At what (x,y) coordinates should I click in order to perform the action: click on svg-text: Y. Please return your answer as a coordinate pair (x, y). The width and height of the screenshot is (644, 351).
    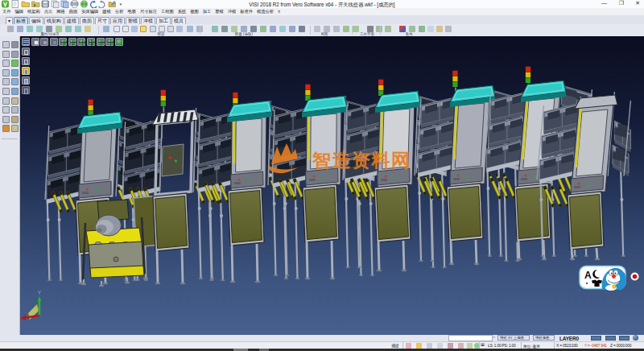
    Looking at the image, I should click on (40, 293).